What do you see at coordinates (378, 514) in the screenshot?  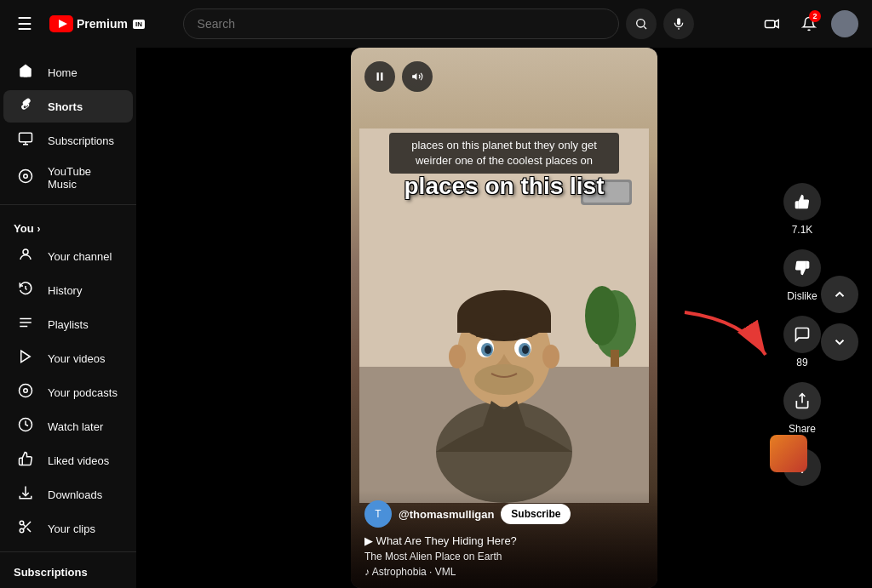 I see `channel-avatar: T` at bounding box center [378, 514].